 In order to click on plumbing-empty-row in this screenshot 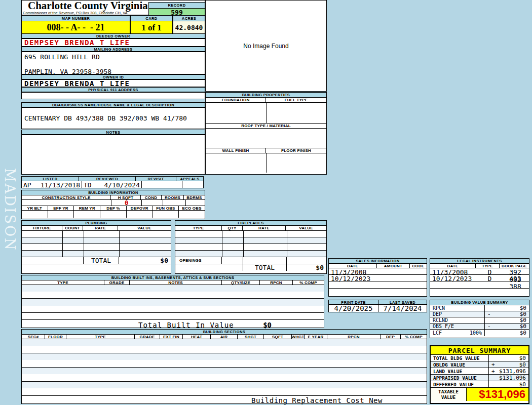, I will do `click(96, 267)`.